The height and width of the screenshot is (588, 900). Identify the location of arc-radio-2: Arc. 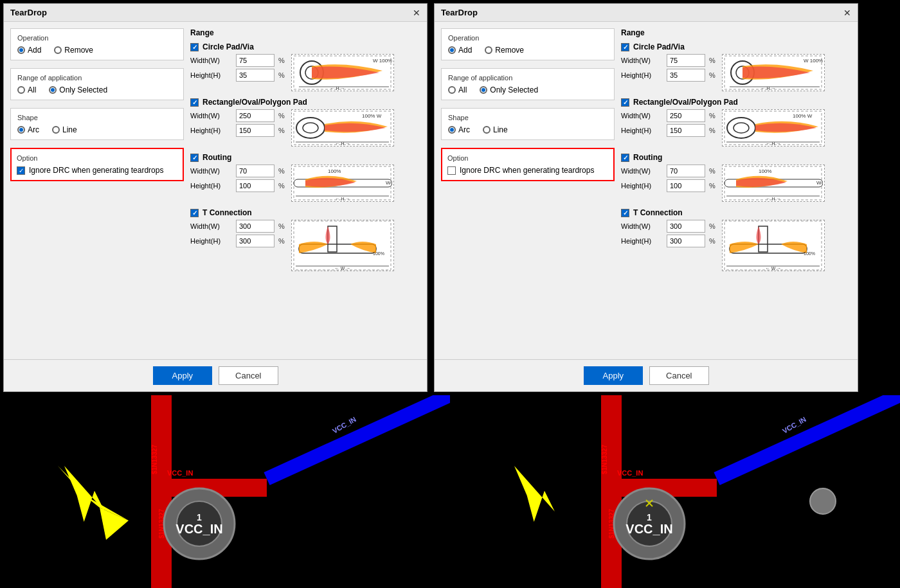
(459, 130).